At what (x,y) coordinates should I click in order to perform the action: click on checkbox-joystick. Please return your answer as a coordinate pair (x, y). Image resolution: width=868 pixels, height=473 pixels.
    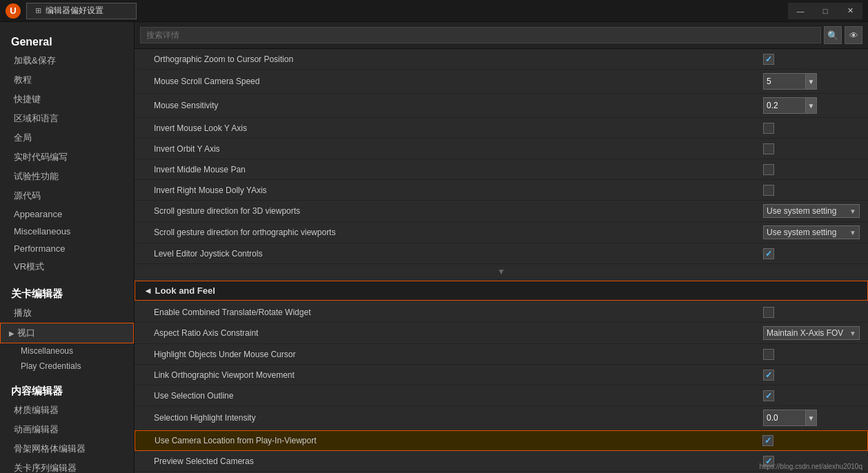
    Looking at the image, I should click on (769, 254).